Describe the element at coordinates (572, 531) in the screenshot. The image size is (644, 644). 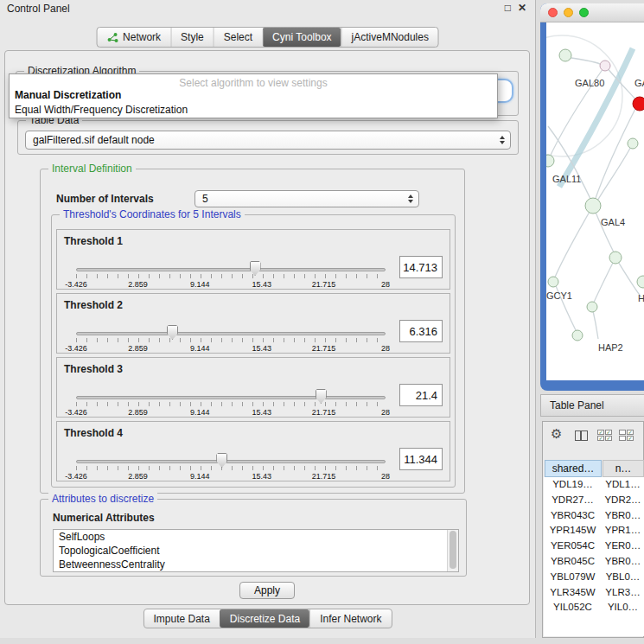
I see `table-cell: YPR145W` at that location.